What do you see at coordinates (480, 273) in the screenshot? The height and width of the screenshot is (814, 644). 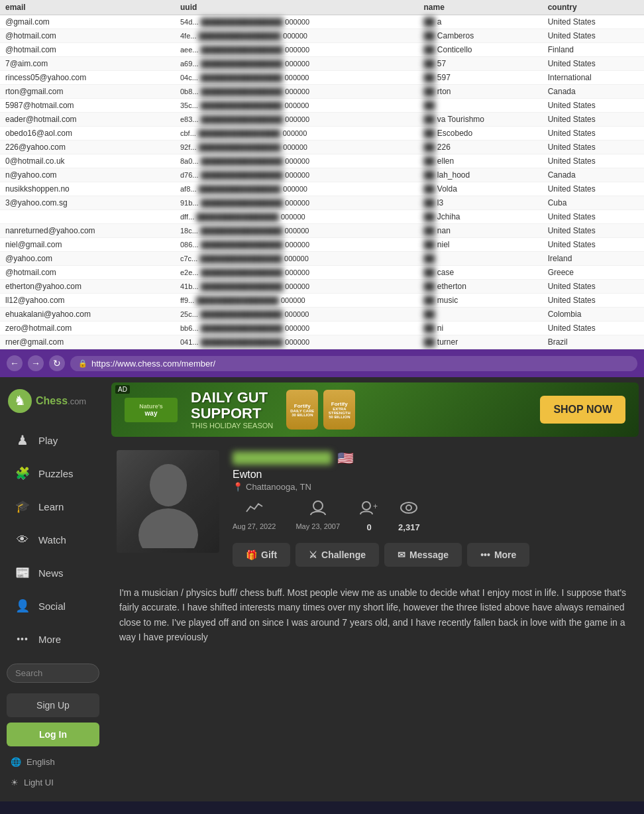 I see `cell-name: ██ case` at bounding box center [480, 273].